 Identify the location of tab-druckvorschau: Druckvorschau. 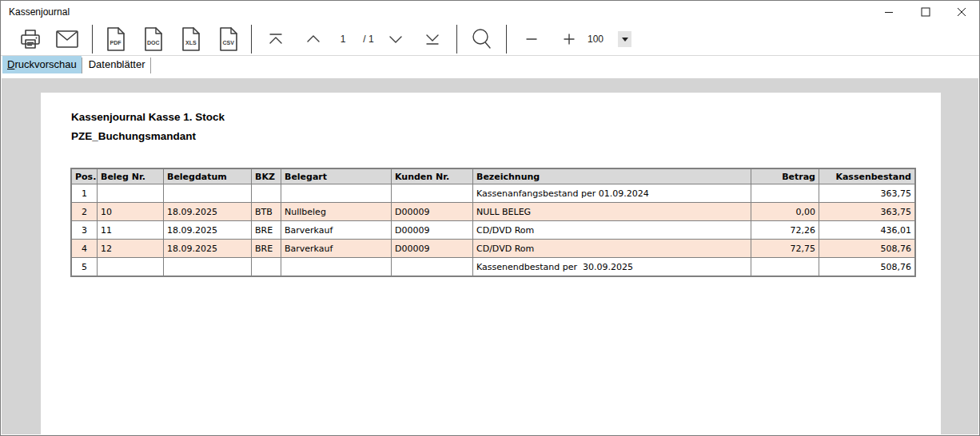
(42, 65).